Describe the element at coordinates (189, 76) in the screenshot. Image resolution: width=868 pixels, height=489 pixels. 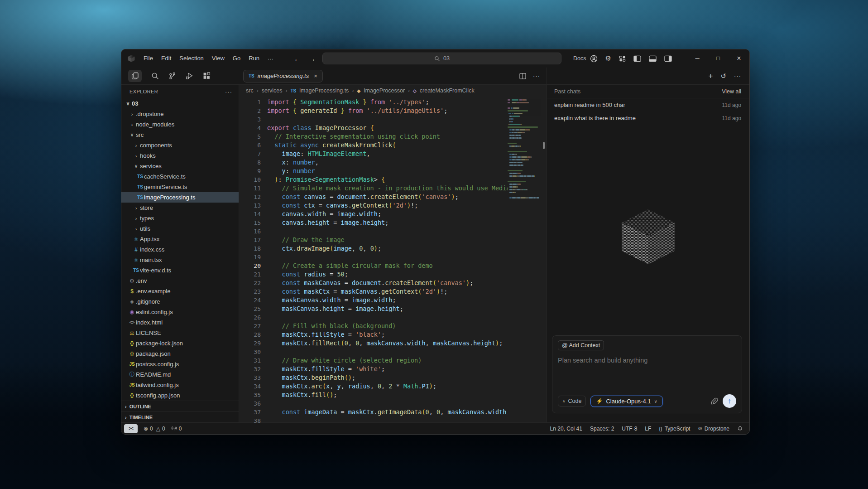
I see `run-debug-icon` at that location.